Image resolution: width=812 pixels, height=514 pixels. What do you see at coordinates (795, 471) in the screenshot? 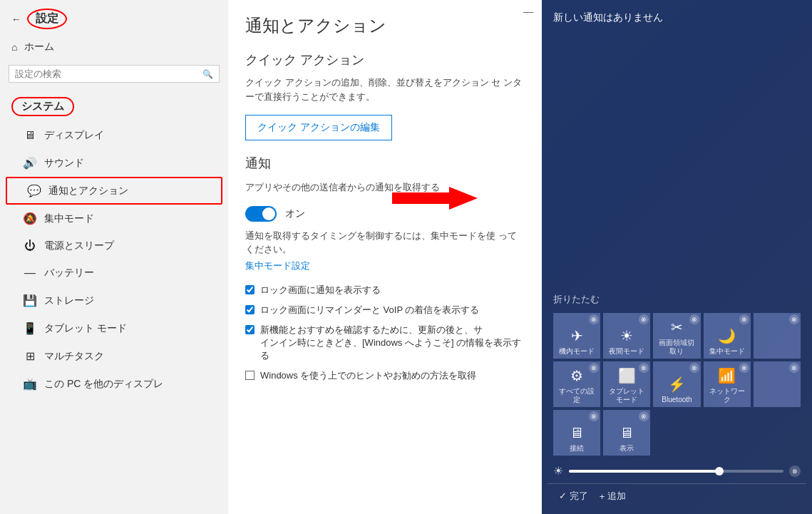
I see `brightness-remove: ⊗` at bounding box center [795, 471].